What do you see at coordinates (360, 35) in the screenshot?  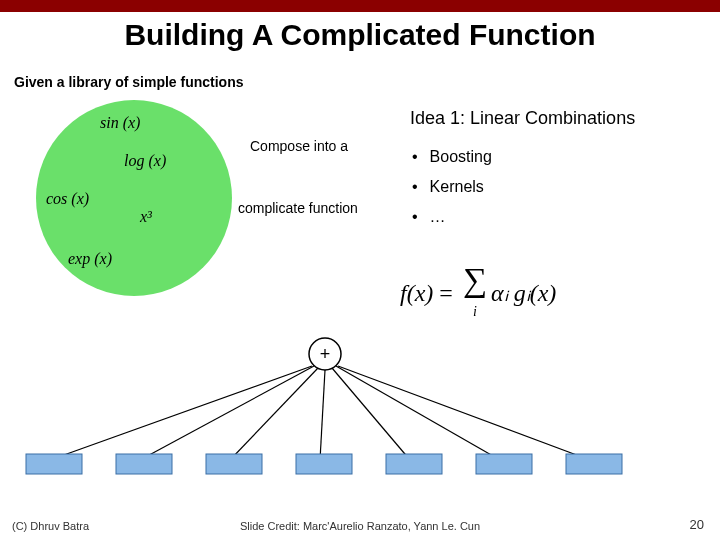 I see `page-title: Building A Complicated Function` at bounding box center [360, 35].